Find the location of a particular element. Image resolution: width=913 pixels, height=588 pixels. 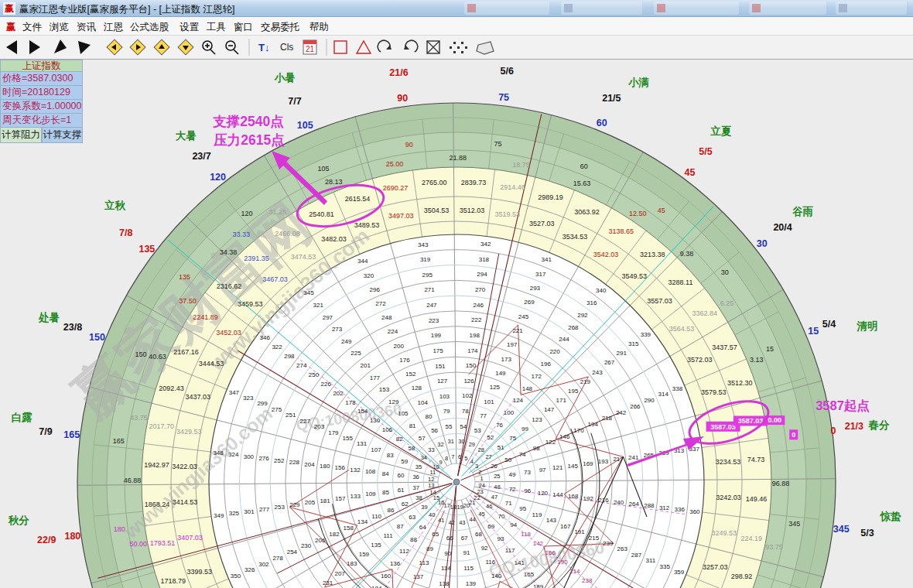

svg-text: 243 is located at coordinates (597, 373).